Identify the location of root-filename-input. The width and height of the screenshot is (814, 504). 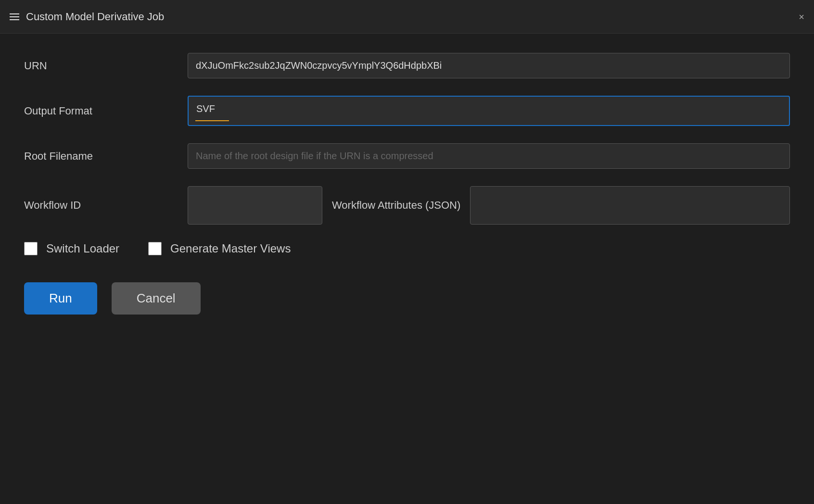
(489, 156).